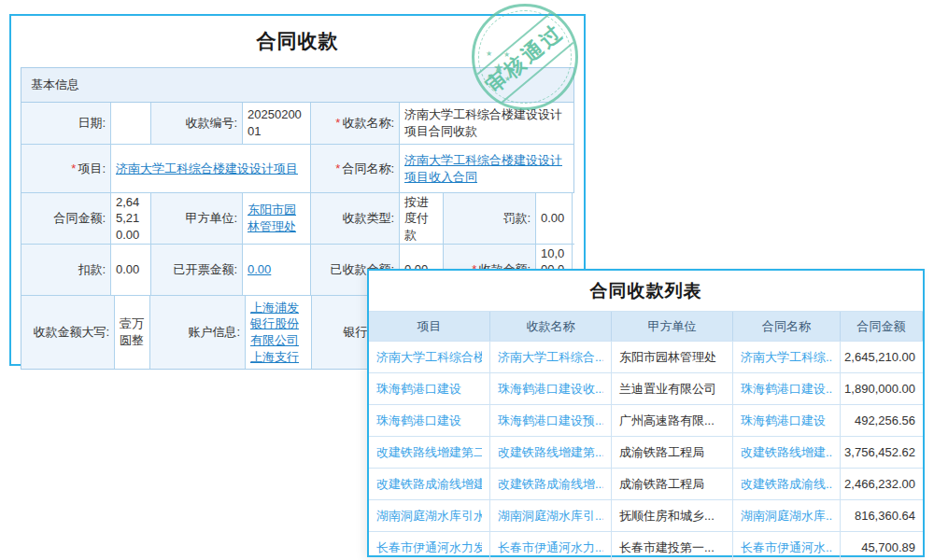  What do you see at coordinates (672, 388) in the screenshot?
I see `party-a-cell: 兰迪置业有限公司` at bounding box center [672, 388].